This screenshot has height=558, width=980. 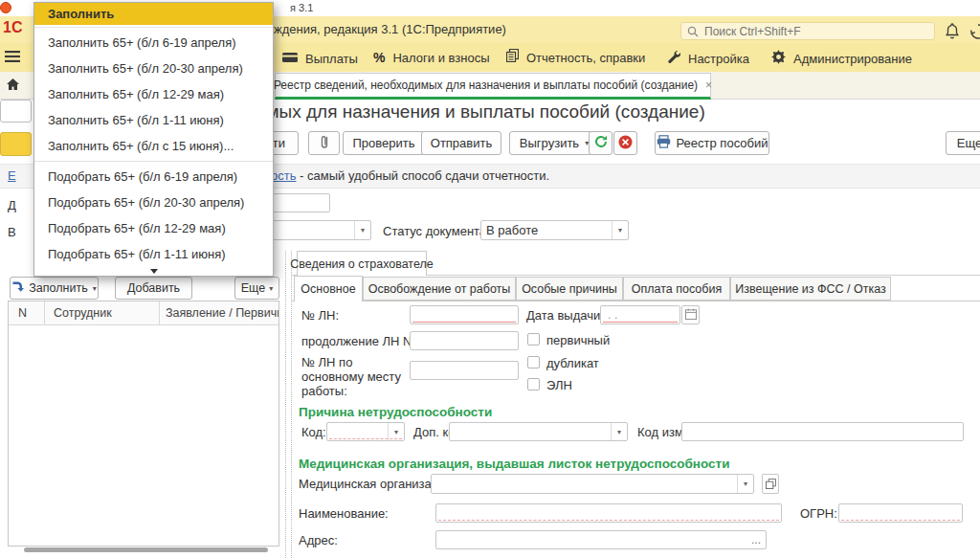 What do you see at coordinates (153, 255) in the screenshot?
I see `menu-item-pick65-4: Подобрать 65+ (б/л 1-11 июня)` at bounding box center [153, 255].